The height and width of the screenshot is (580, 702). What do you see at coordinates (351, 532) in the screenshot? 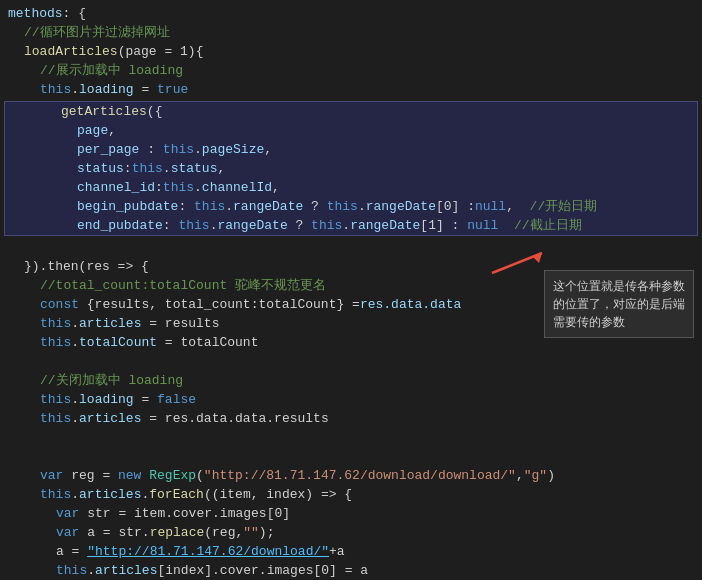
I see `code-line-replace: var a = str.replace(reg,"");` at bounding box center [351, 532].